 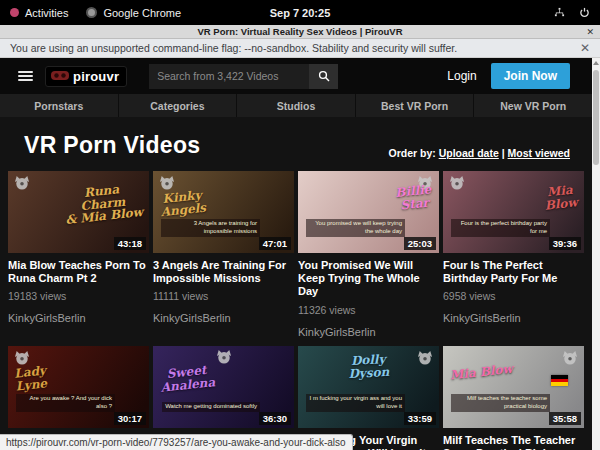 I want to click on scrollbar, so click(x=596, y=254).